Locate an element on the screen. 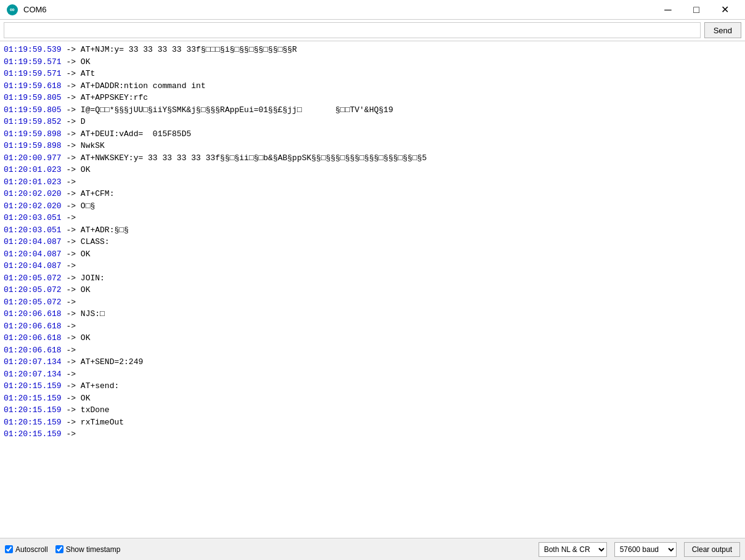 This screenshot has width=745, height=560. log-line: 01:20:02.020 -> AT+CFM: is located at coordinates (372, 194).